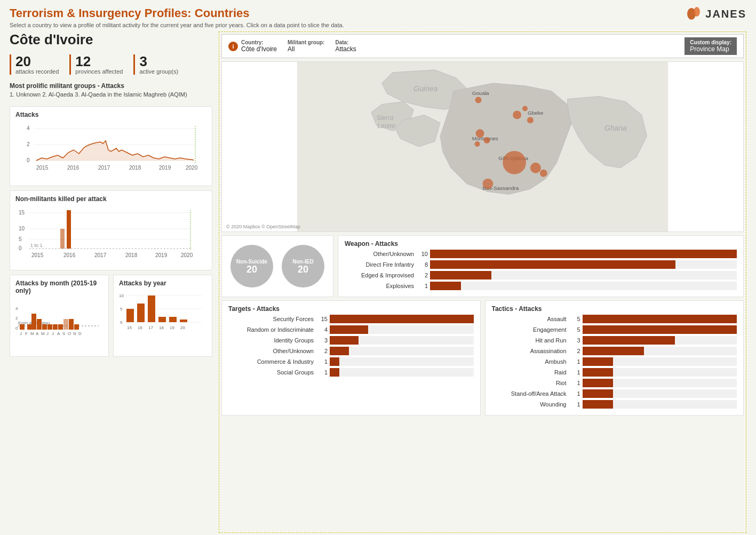 The width and height of the screenshot is (756, 535). Describe the element at coordinates (59, 316) in the screenshot. I see `monthly-chart: Attacks by month (2015-19 only) Even dis…` at that location.